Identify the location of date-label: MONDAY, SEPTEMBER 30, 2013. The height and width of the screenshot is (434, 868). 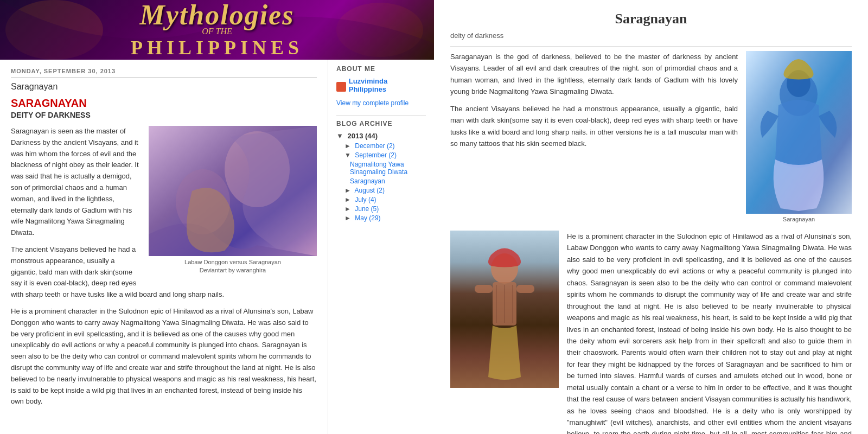
(164, 73).